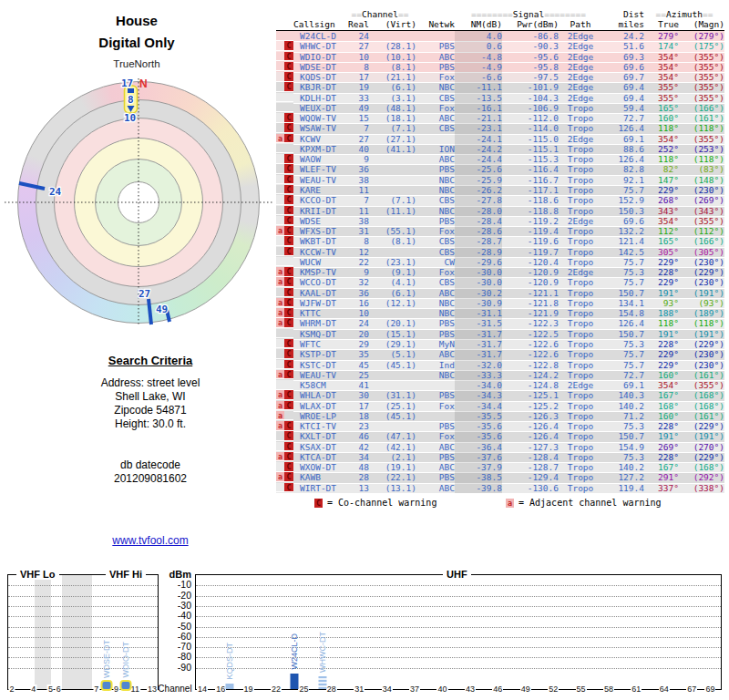 This screenshot has width=729, height=700. I want to click on channel-tick-label: 55, so click(581, 689).